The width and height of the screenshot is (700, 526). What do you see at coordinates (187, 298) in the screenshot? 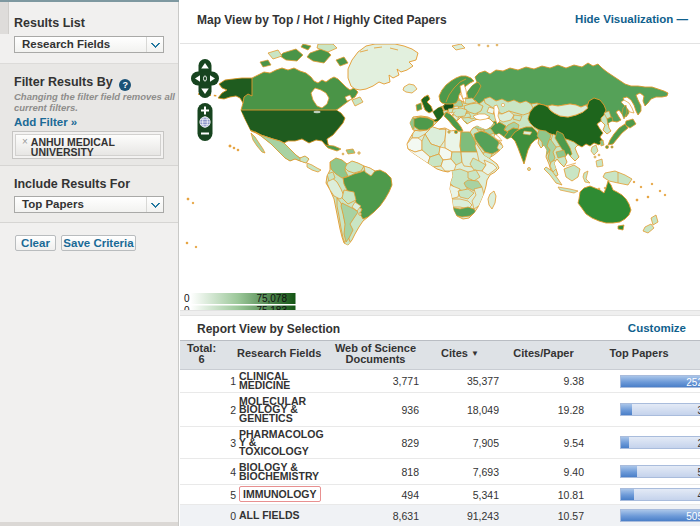
I see `svg-text: 0` at bounding box center [187, 298].